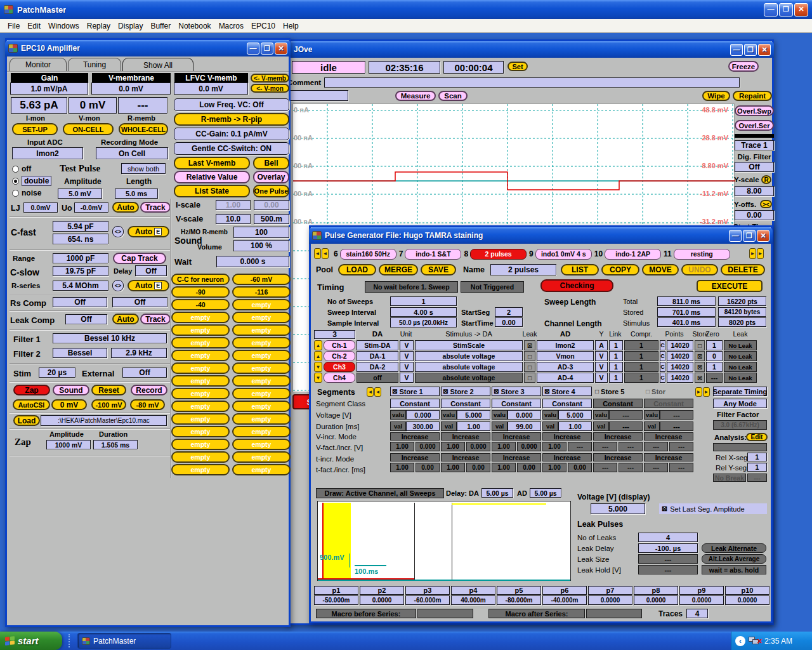 Image resolution: width=812 pixels, height=650 pixels. I want to click on recording-mode-value: On Cell, so click(132, 154).